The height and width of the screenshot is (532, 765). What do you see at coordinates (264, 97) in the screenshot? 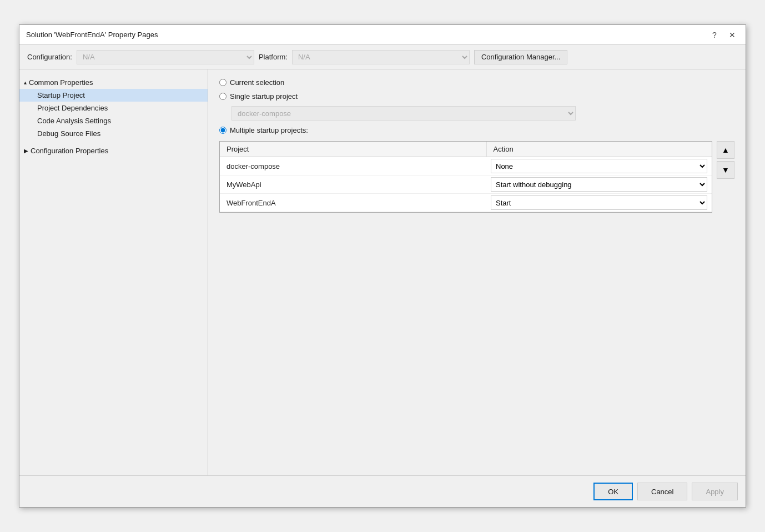
I see `single-startup-label: Single startup project` at bounding box center [264, 97].